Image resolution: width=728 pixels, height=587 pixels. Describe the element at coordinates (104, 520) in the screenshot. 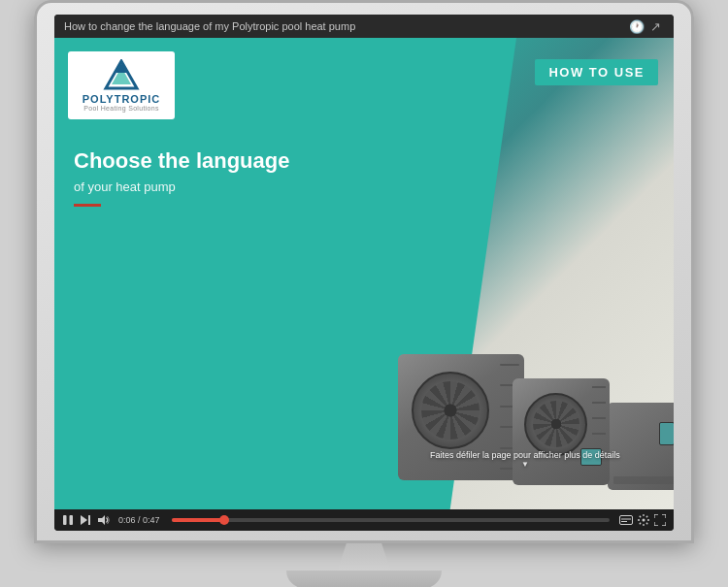

I see `volume-button` at that location.